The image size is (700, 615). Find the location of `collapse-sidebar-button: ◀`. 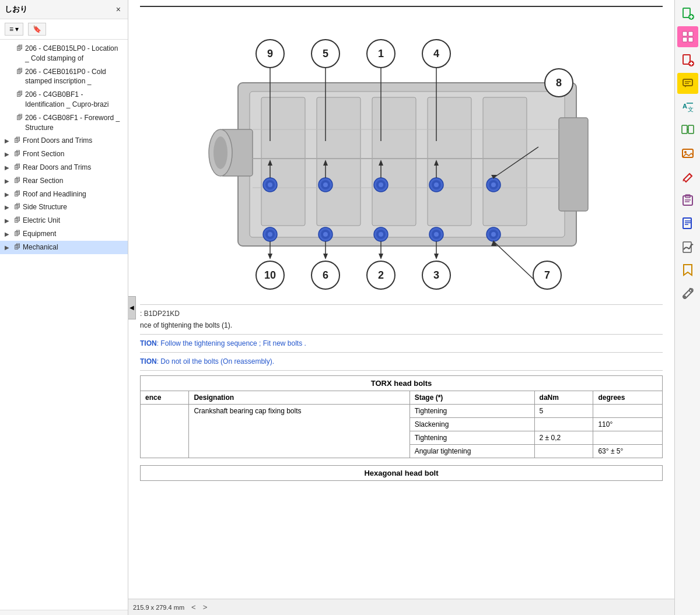

collapse-sidebar-button: ◀ is located at coordinates (132, 308).